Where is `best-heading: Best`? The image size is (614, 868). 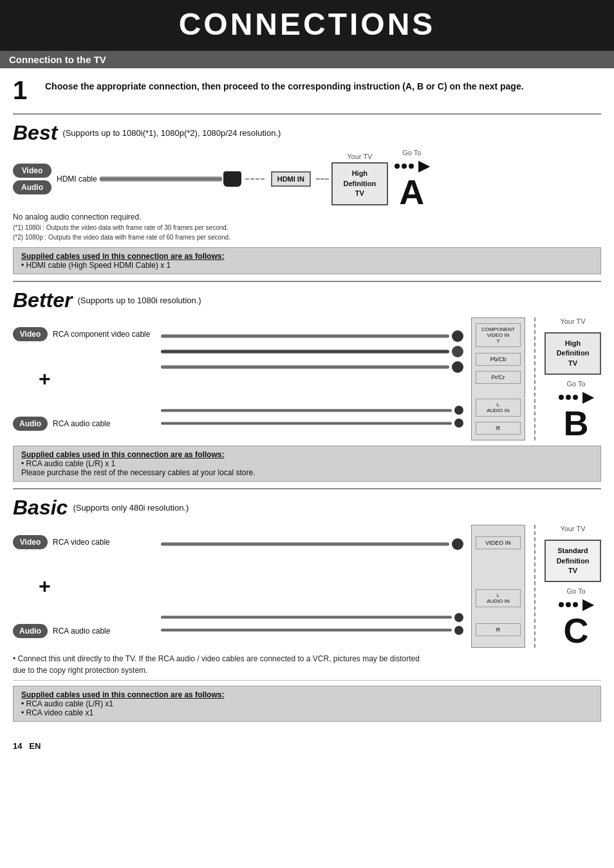 best-heading: Best is located at coordinates (35, 133).